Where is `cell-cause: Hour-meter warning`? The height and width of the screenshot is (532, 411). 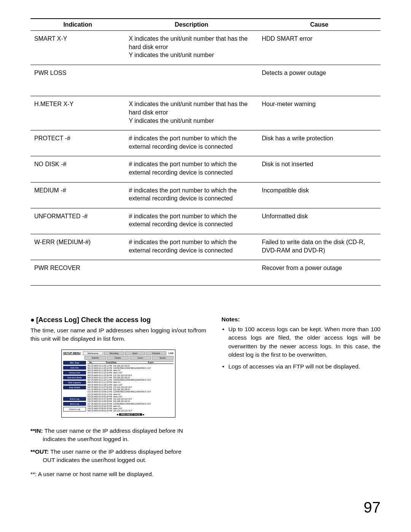 cell-cause: Hour-meter warning is located at coordinates (319, 113).